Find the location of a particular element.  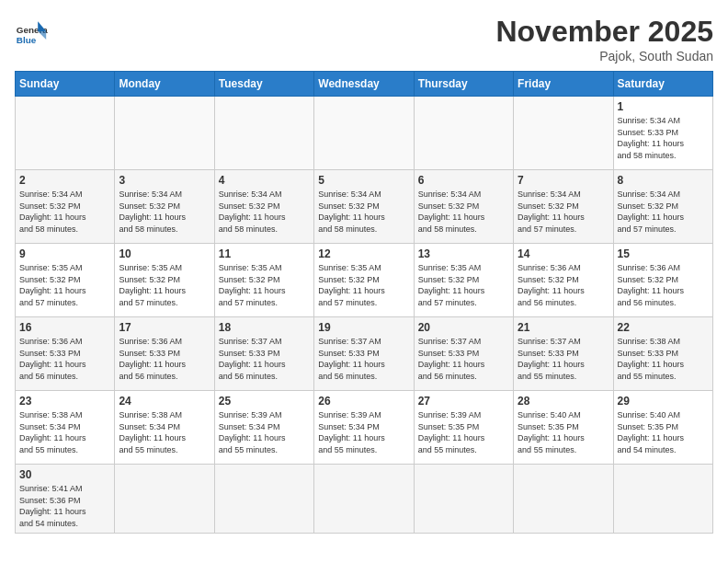

calendar-cell: 10Sunrise: 5:35 AM Sunset: 5:32 PM Dayli… is located at coordinates (165, 281).